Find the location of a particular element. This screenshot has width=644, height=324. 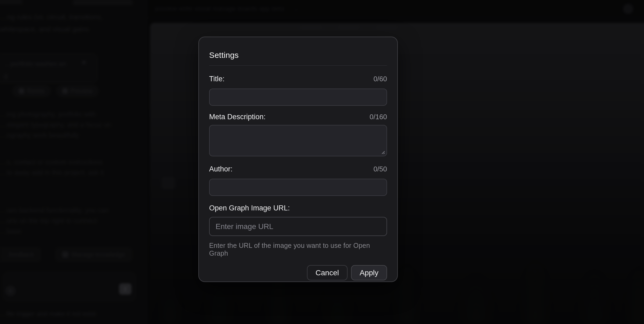

dialog-title: Settings is located at coordinates (298, 55).